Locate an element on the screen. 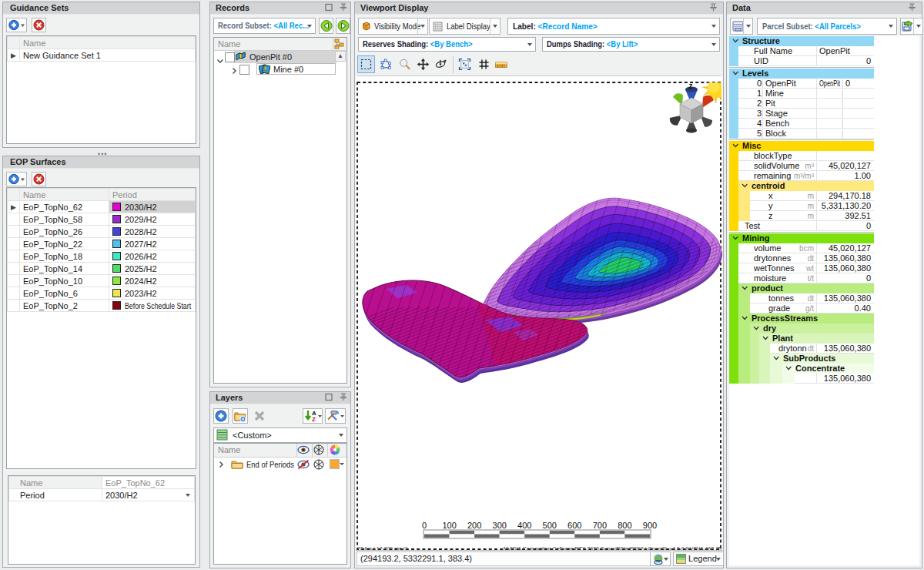  svg-text: UID is located at coordinates (761, 61).